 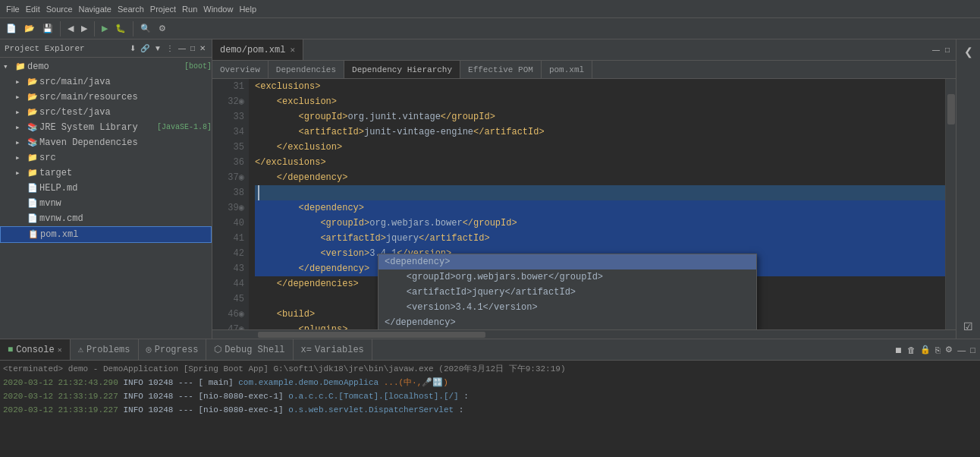 What do you see at coordinates (567, 292) in the screenshot?
I see `autocomplete-item-2: <artifactId>jquery</artifactId>` at bounding box center [567, 292].